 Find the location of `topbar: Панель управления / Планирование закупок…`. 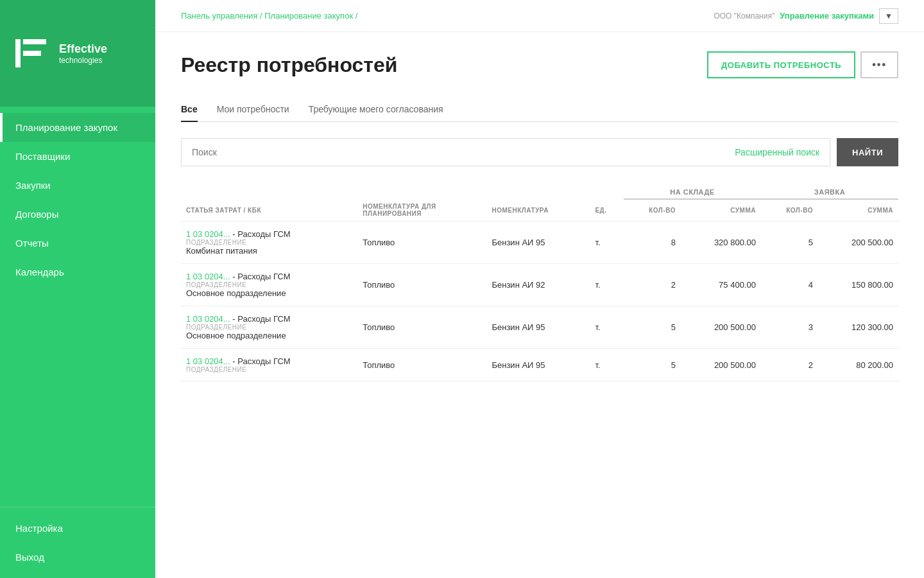

topbar: Панель управления / Планирование закупок… is located at coordinates (540, 16).